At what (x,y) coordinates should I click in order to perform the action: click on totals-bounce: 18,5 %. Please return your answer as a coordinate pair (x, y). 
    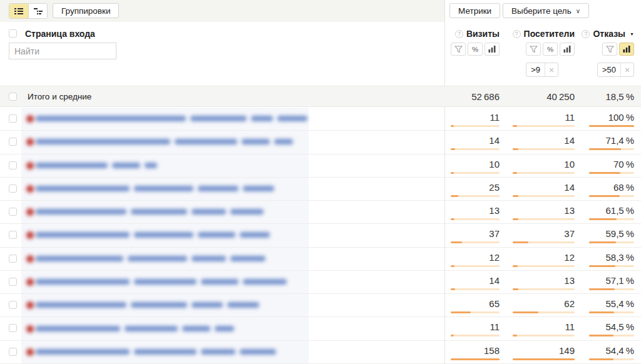
    Looking at the image, I should click on (612, 96).